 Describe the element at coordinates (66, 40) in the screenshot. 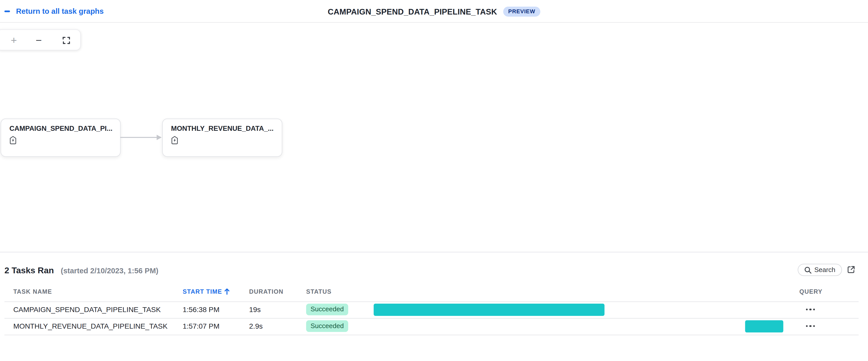

I see `fit-to-screen-button` at that location.